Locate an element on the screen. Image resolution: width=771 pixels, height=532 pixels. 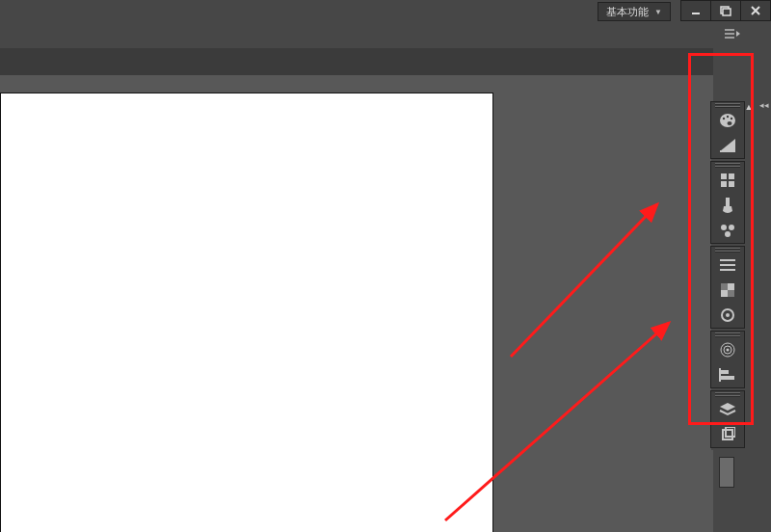
options-menu-icon is located at coordinates (732, 35).